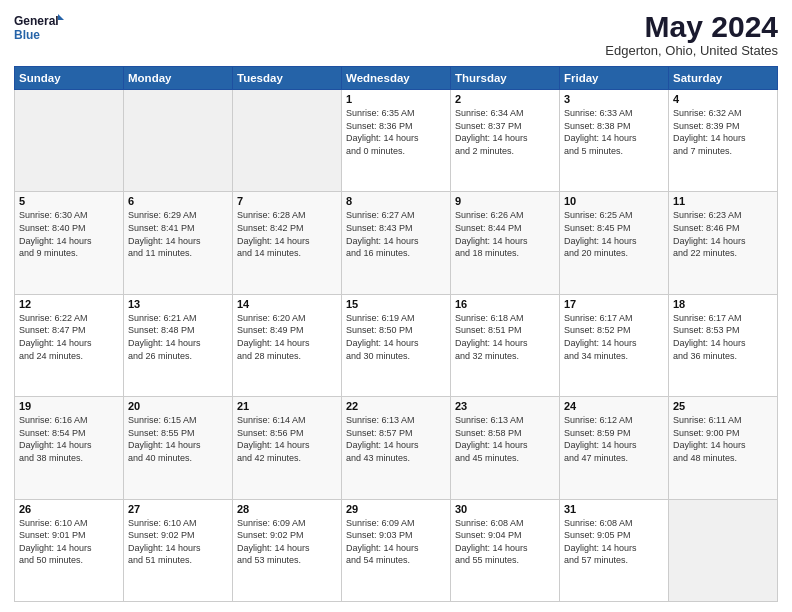  Describe the element at coordinates (614, 201) in the screenshot. I see `day-number: 10` at that location.